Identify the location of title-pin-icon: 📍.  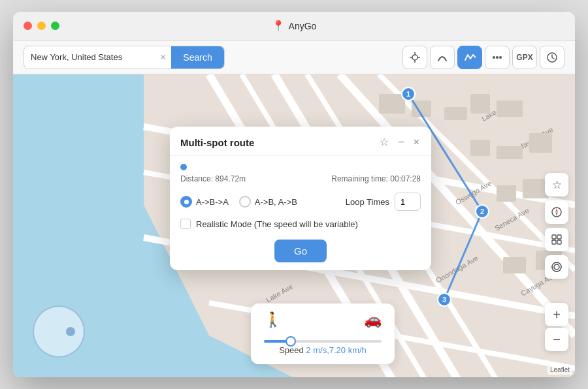
(278, 26).